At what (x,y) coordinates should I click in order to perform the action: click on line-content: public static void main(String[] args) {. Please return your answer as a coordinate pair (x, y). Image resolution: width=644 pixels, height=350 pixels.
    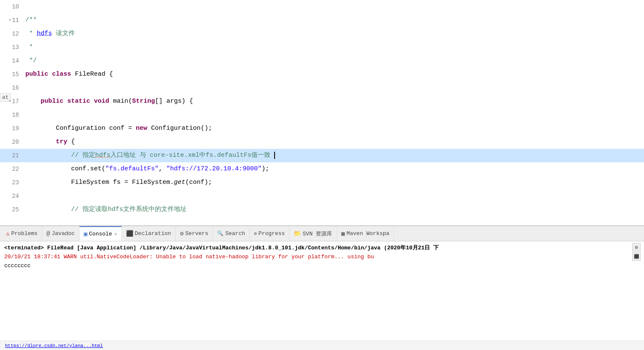
    Looking at the image, I should click on (333, 101).